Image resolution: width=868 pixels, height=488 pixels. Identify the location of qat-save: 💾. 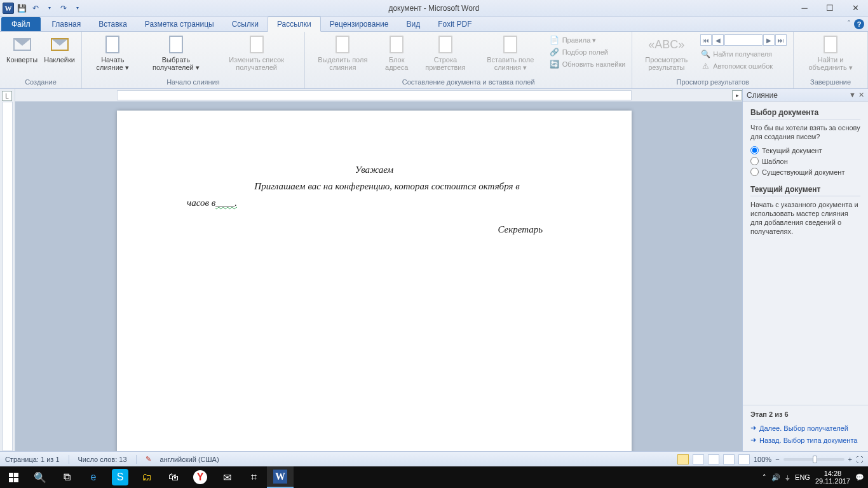
(22, 8).